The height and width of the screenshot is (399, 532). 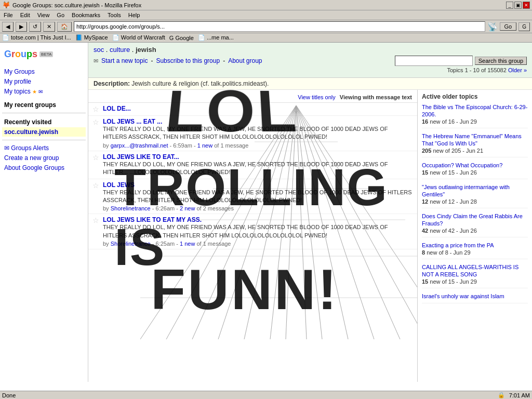 What do you see at coordinates (501, 61) in the screenshot?
I see `search-group-button: Search this group` at bounding box center [501, 61].